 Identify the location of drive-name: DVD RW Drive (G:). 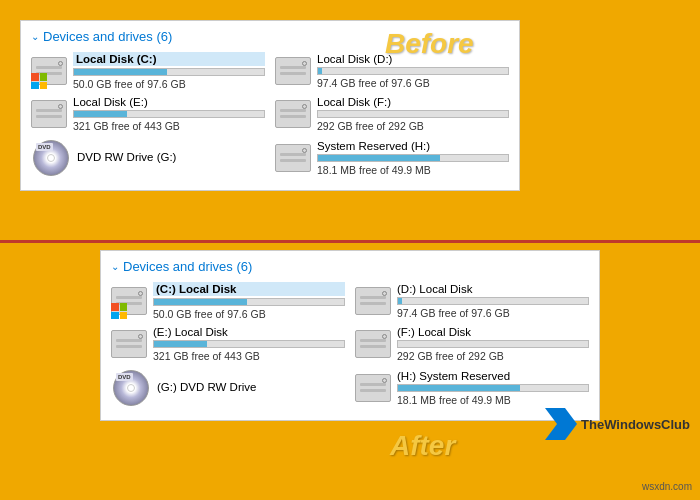
(171, 157).